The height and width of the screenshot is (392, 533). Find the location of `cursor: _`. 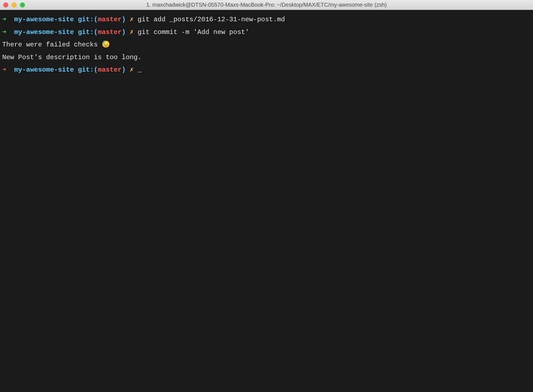

cursor: _ is located at coordinates (140, 70).